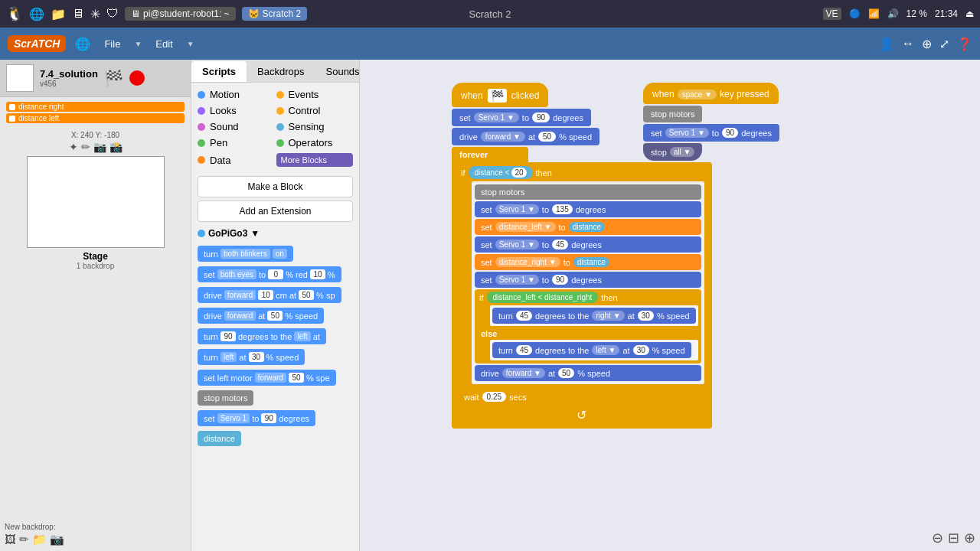 The width and height of the screenshot is (980, 551). What do you see at coordinates (588, 262) in the screenshot?
I see `block-set-dist-right: set distance_right ▼ to distance` at bounding box center [588, 262].